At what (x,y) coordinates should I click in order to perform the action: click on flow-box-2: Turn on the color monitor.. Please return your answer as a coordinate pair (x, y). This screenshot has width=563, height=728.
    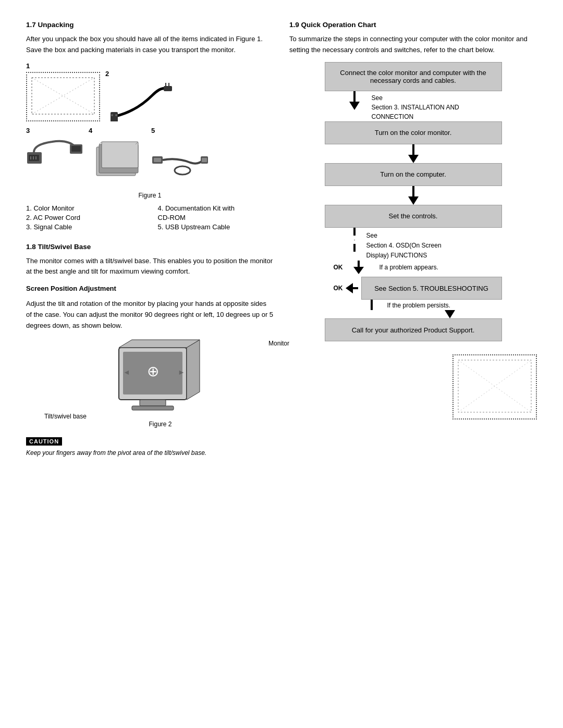
    Looking at the image, I should click on (413, 133).